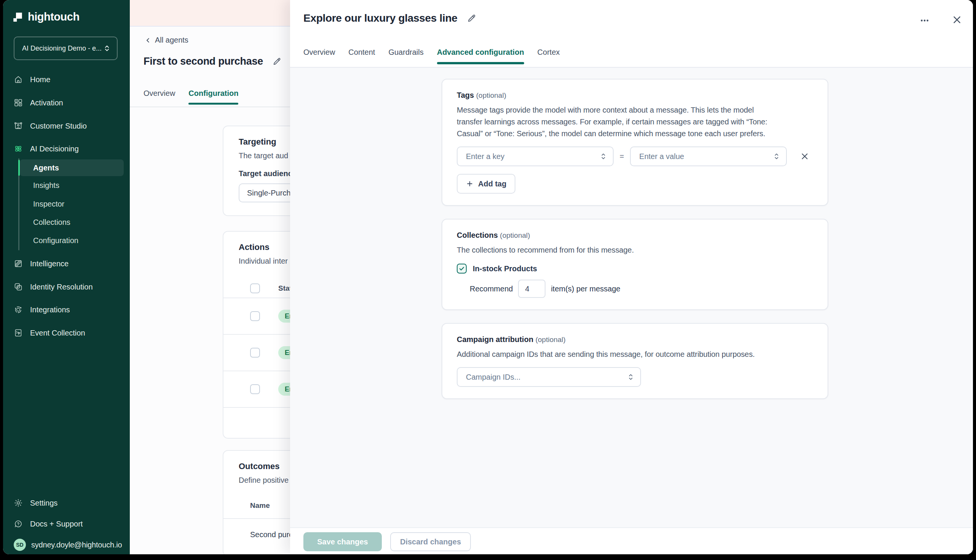 The width and height of the screenshot is (976, 560). I want to click on more-options-button, so click(925, 21).